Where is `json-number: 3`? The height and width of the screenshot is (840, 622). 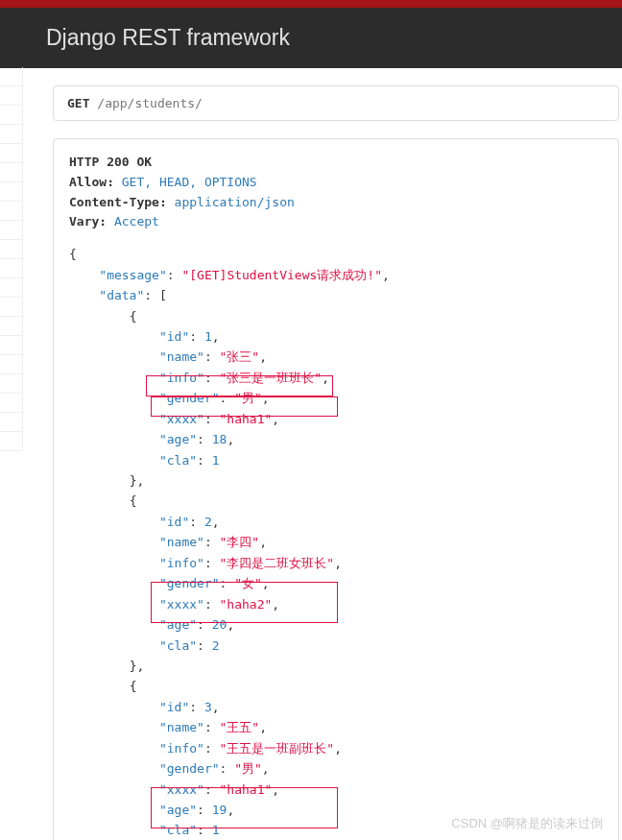 json-number: 3 is located at coordinates (208, 707).